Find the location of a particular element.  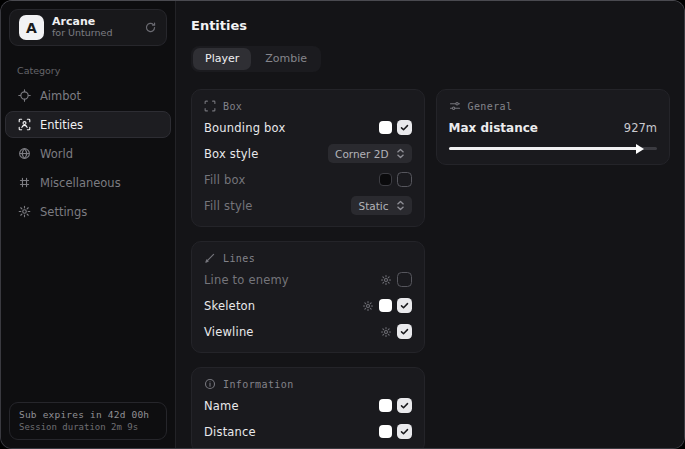

row-label: Fill style is located at coordinates (228, 206).